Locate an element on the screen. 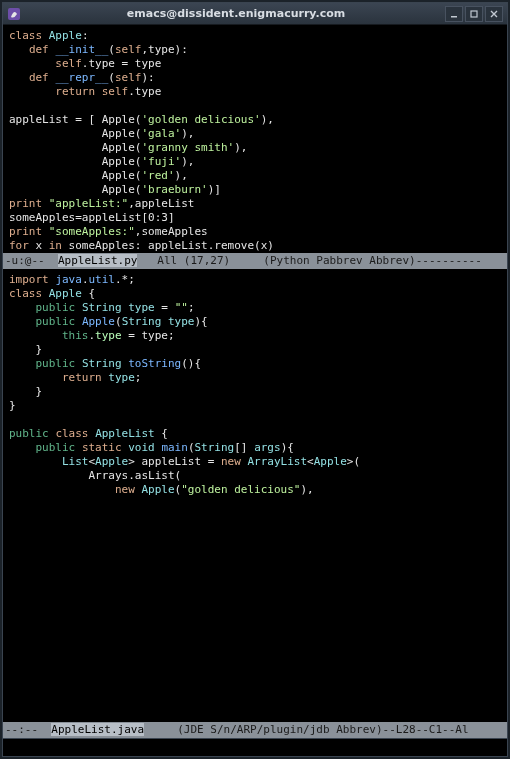  modeline-left: --:-- is located at coordinates (28, 730).